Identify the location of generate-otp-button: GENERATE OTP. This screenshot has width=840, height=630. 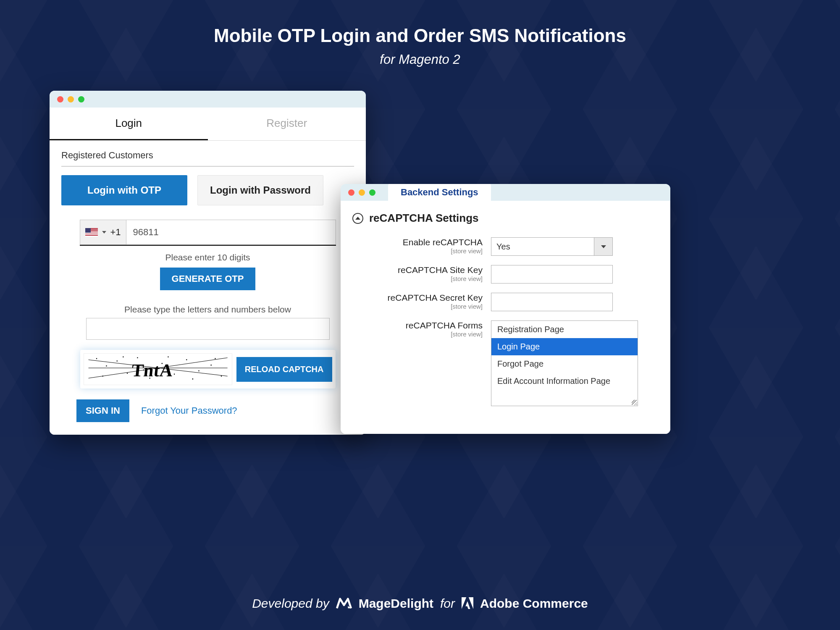
(208, 279).